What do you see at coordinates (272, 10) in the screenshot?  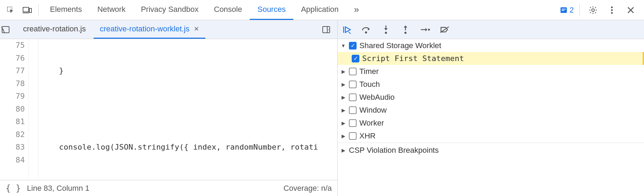 I see `tab-sources: Sources` at bounding box center [272, 10].